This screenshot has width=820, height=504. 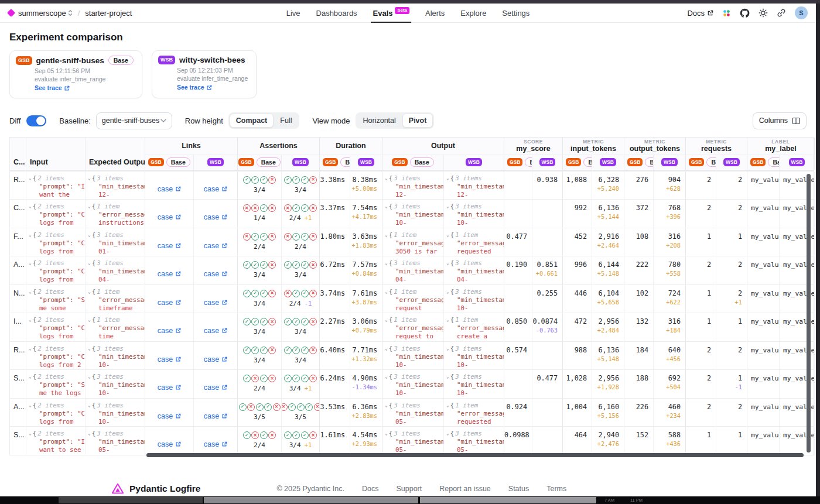 What do you see at coordinates (178, 416) in the screenshot?
I see `external-link-icon` at bounding box center [178, 416].